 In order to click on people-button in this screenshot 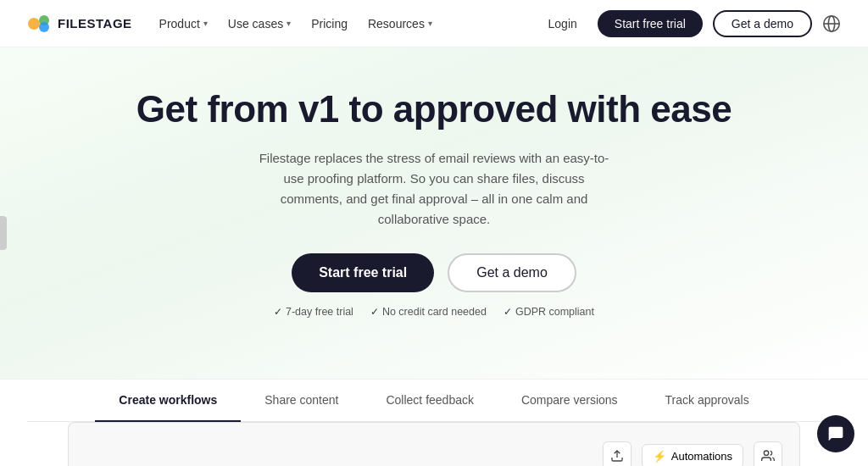, I will do `click(768, 454)`.